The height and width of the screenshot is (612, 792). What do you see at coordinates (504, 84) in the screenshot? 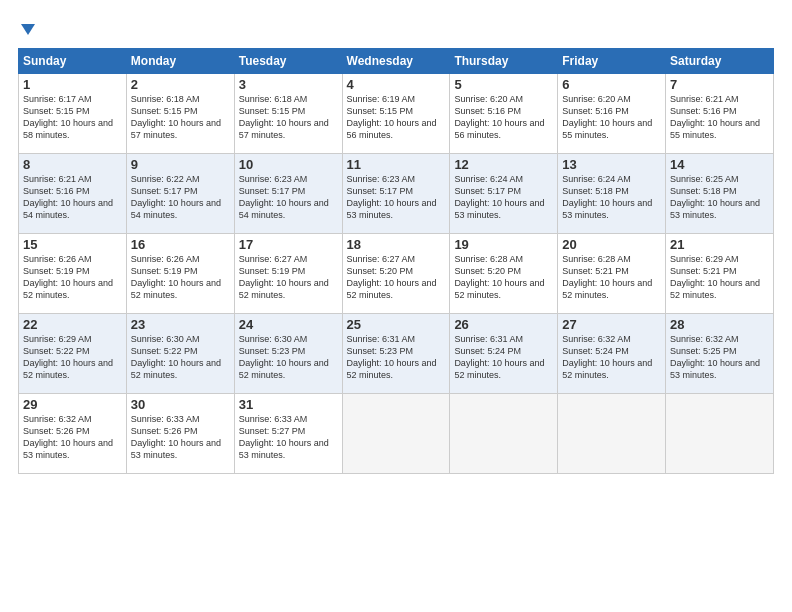
I see `day-number: 5` at bounding box center [504, 84].